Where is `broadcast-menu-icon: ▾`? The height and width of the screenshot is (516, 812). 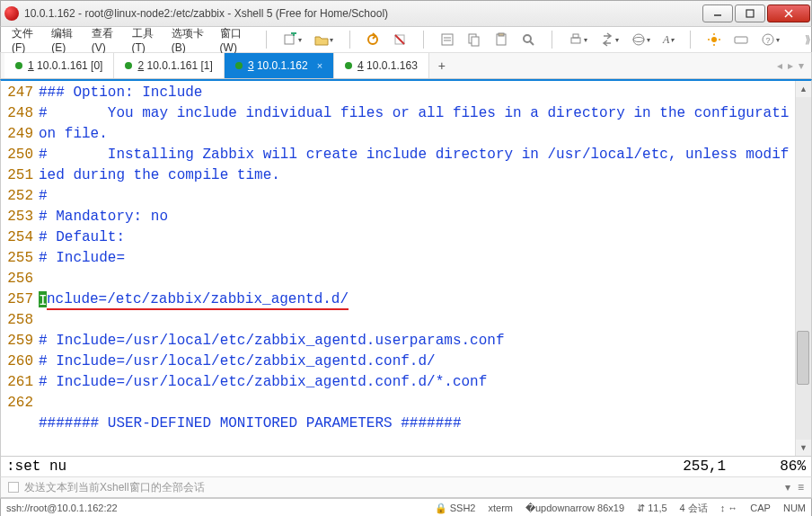
broadcast-menu-icon: ▾ is located at coordinates (788, 487).